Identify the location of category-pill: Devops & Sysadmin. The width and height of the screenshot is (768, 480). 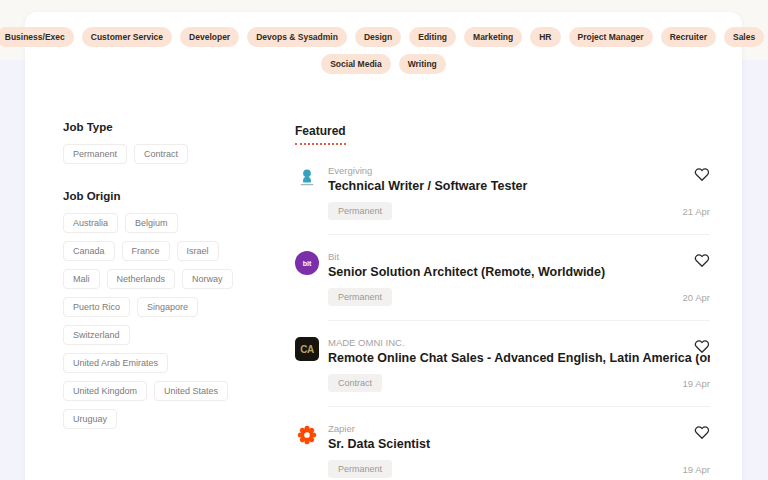
(297, 37).